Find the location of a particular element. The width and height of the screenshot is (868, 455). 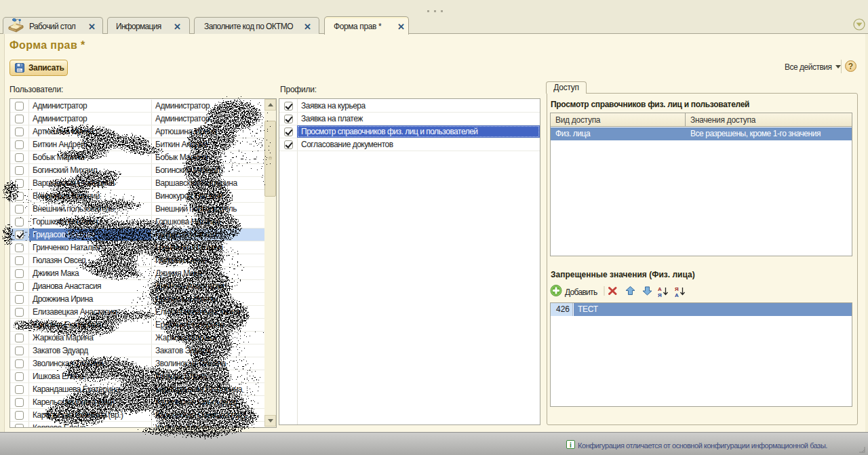

svg-text: А is located at coordinates (677, 296).